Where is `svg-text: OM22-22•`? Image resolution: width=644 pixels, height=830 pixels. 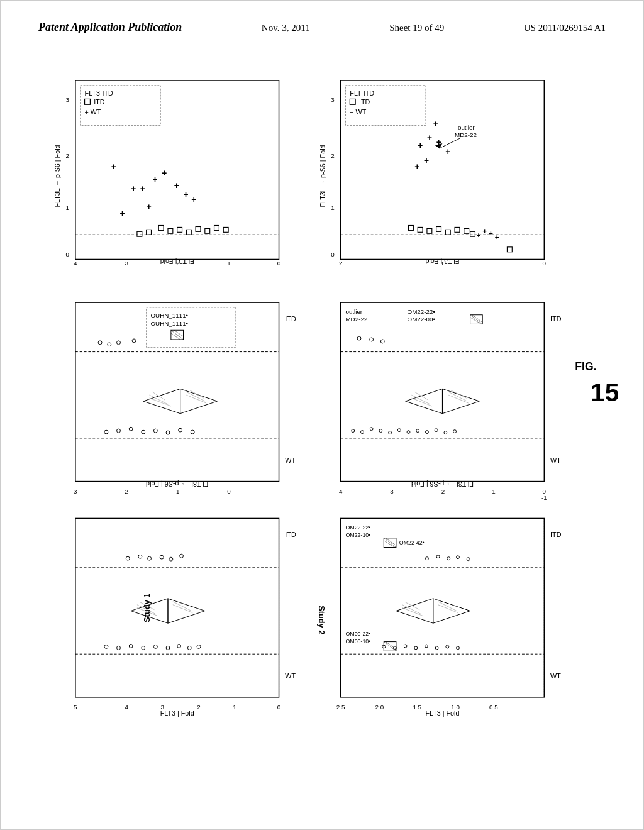
svg-text: OM22-22• is located at coordinates (358, 528).